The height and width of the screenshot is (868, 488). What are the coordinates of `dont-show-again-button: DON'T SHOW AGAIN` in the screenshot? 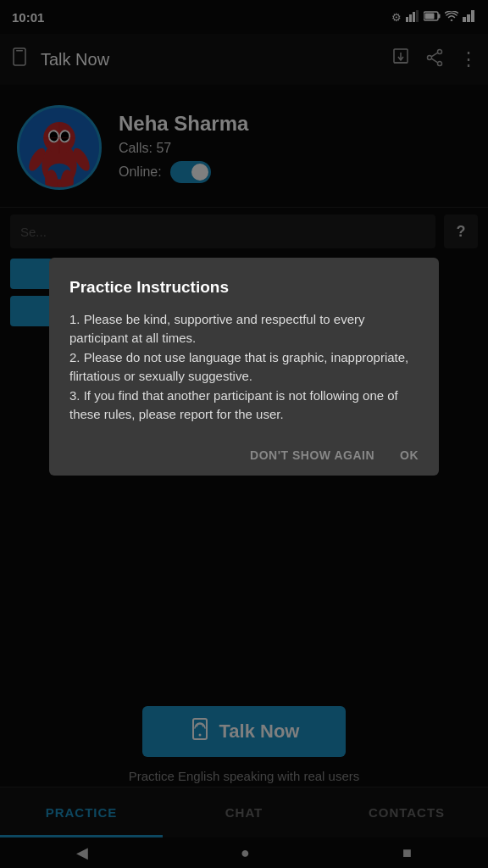 It's located at (312, 455).